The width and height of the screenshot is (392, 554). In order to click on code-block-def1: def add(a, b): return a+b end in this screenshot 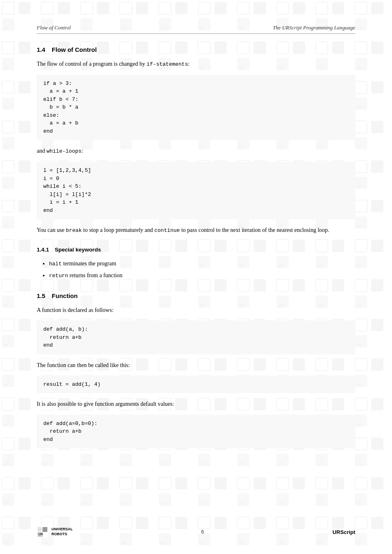, I will do `click(196, 337)`.